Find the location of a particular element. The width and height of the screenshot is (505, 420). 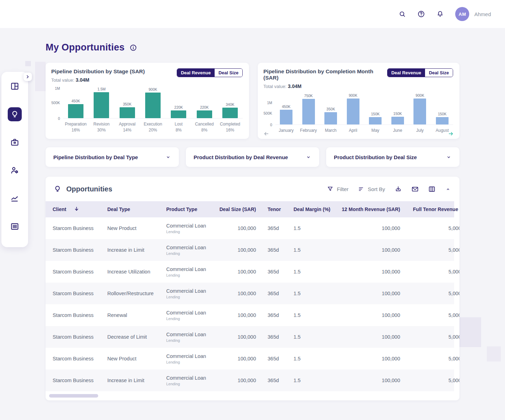

filter-button: Filter is located at coordinates (337, 189).